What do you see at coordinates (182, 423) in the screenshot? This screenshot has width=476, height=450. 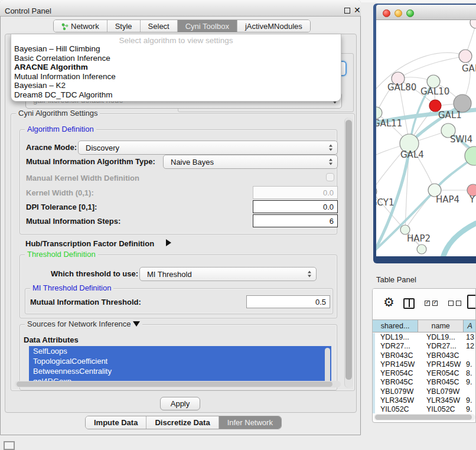 I see `tab-discretize-data-label: Discretize Data` at bounding box center [182, 423].